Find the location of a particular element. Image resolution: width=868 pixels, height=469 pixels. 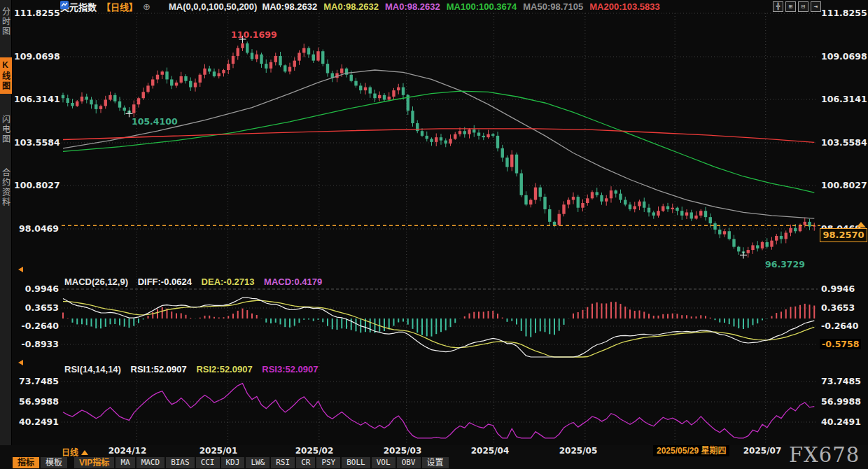

rsi1-value: RSI1:52.0907 is located at coordinates (159, 370).